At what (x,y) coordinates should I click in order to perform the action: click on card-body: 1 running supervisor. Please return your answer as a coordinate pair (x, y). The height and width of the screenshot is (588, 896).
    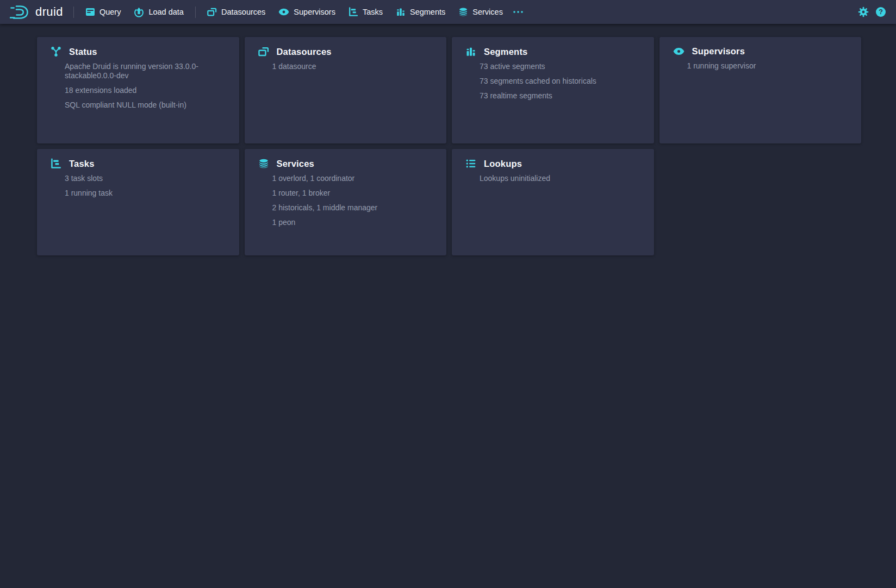
    Looking at the image, I should click on (770, 66).